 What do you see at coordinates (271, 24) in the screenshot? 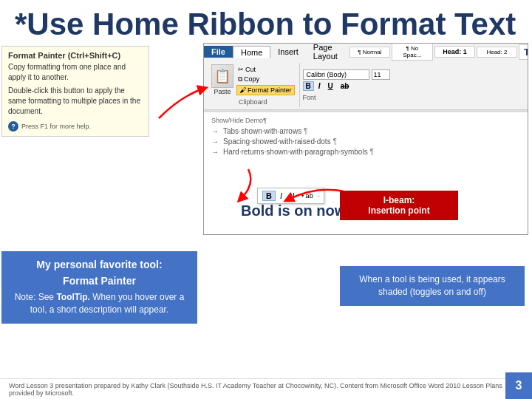
I see `title-main: Use Home Ribbon to Format Text` at bounding box center [271, 24].